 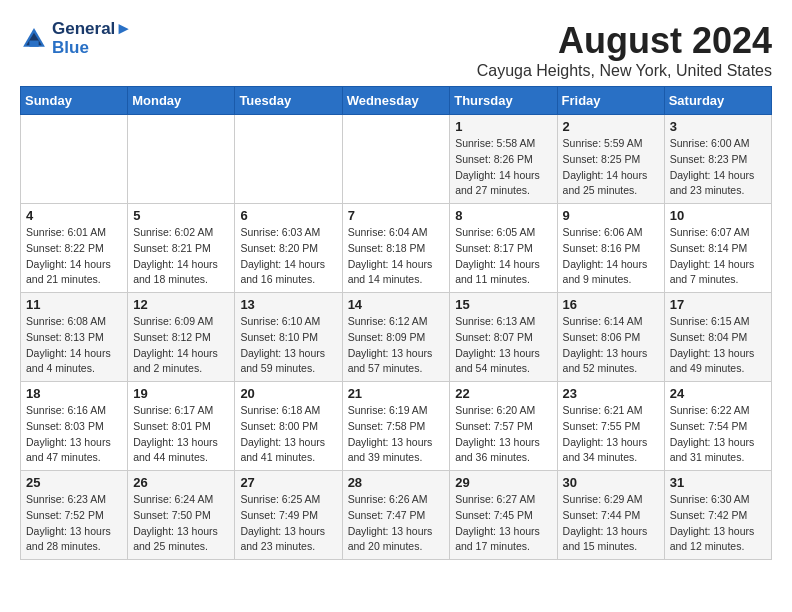 What do you see at coordinates (504, 426) in the screenshot?
I see `calendar-cell: 22Sunrise: 6:20 AM Sunset: 7:57 PM Dayli…` at bounding box center [504, 426].